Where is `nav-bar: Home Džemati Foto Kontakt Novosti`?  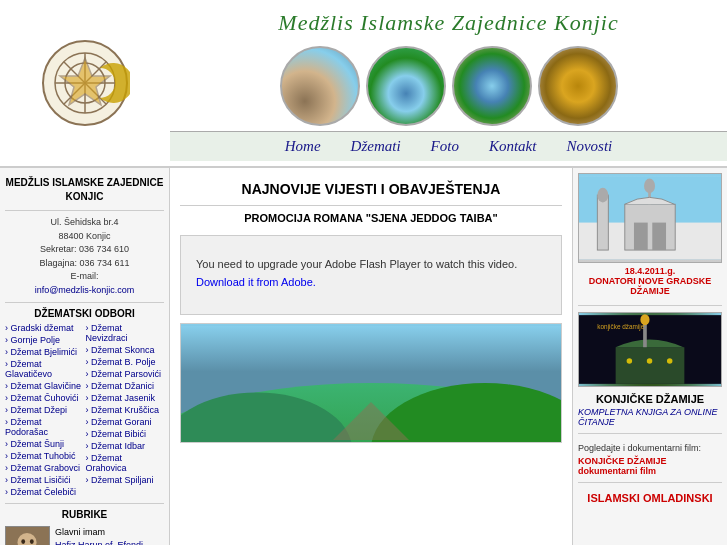 nav-bar: Home Džemati Foto Kontakt Novosti is located at coordinates (448, 146).